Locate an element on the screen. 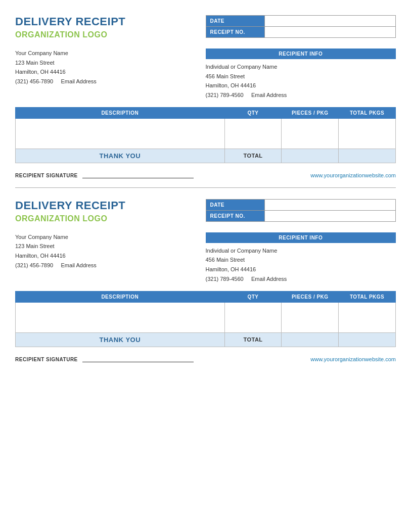  recipient-contact-2: (321) 789-4560 Email Address is located at coordinates (301, 279).